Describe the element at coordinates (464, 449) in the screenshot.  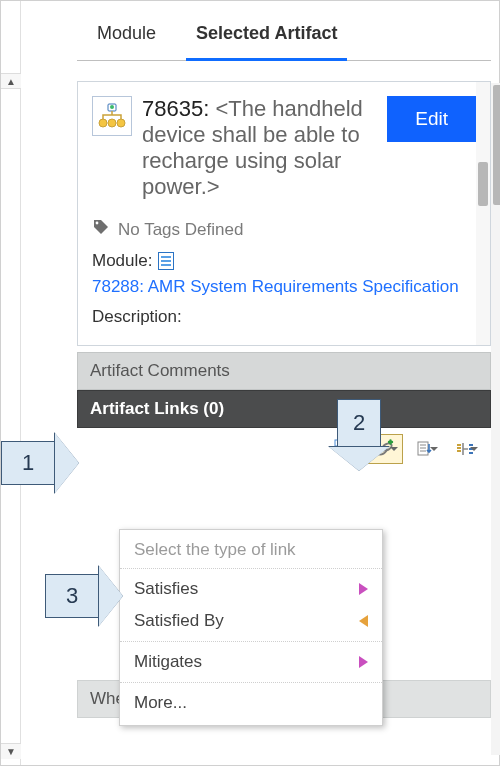
I see `filter-links-button` at that location.